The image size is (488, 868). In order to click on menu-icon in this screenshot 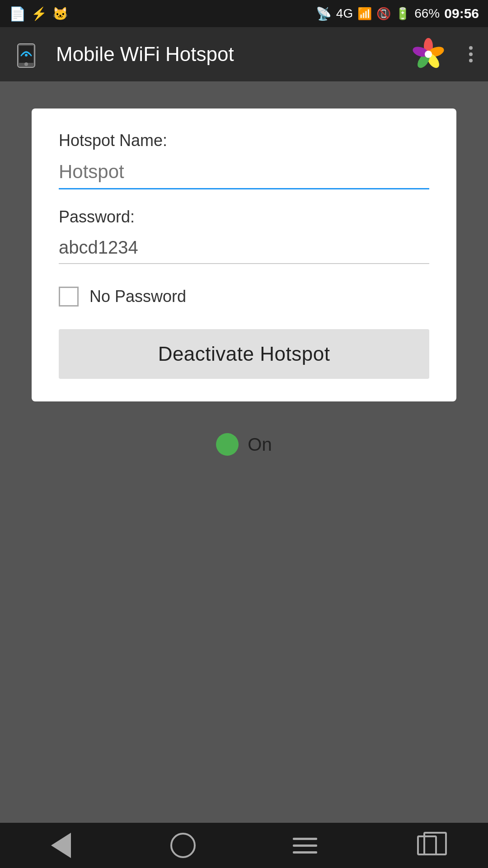, I will do `click(305, 845)`.